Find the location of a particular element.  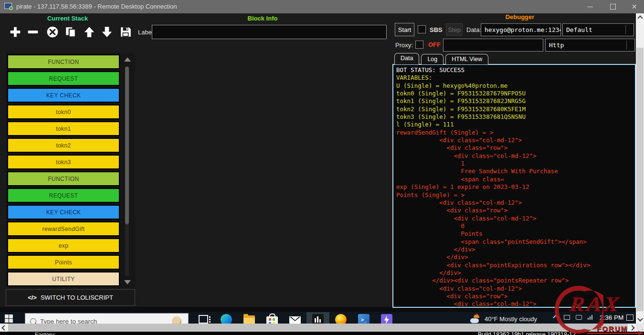

start-button: Start is located at coordinates (405, 30).